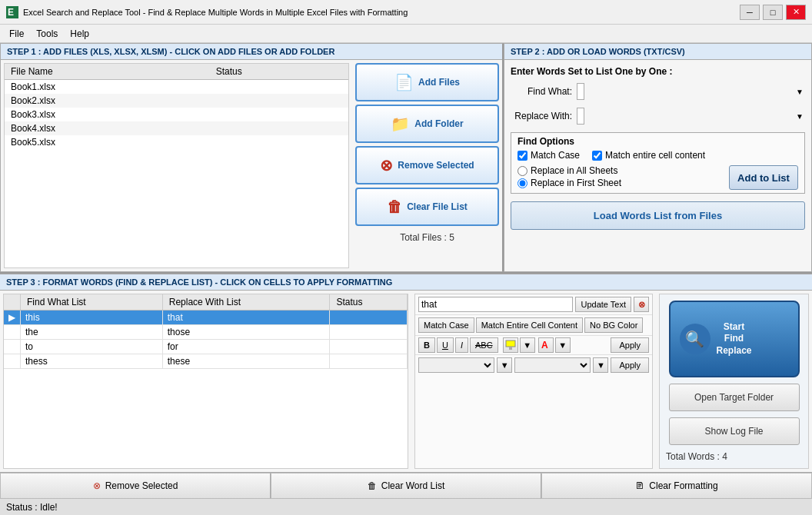  What do you see at coordinates (141, 486) in the screenshot?
I see `remove-selected-words-label: Remove Selected` at bounding box center [141, 486].